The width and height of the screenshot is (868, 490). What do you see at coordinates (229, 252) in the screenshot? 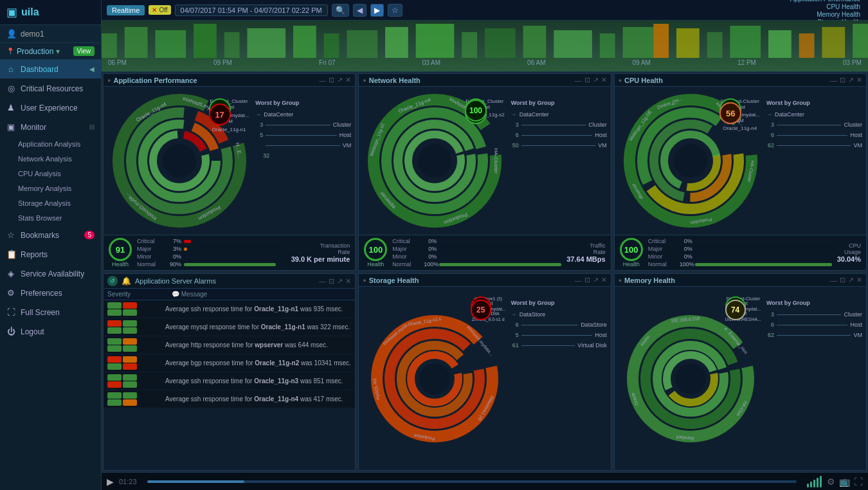
I see `panel-footer-app-perf: 91 Health Critical 7% Major 3%` at bounding box center [229, 252].